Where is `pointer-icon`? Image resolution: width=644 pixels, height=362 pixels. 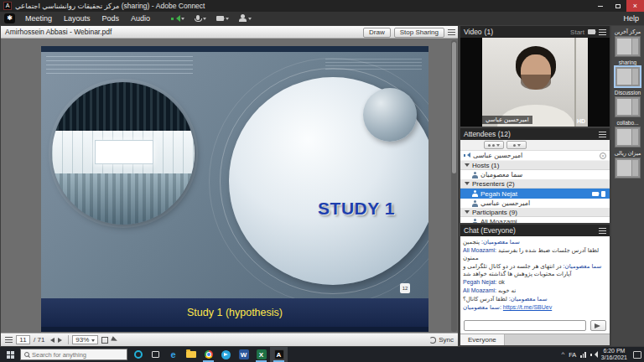
pointer-icon is located at coordinates (117, 340).